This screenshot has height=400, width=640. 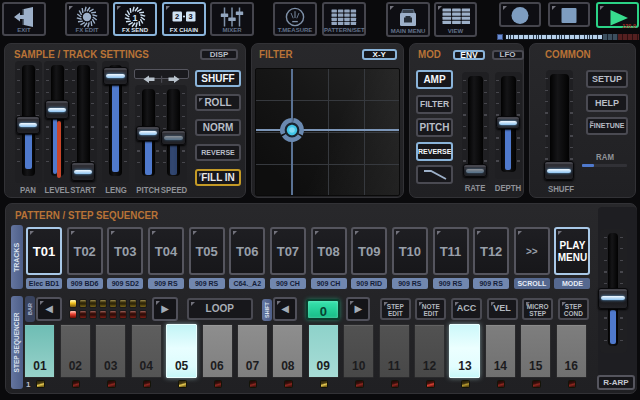 I want to click on svg-text: 1, so click(x=134, y=18).